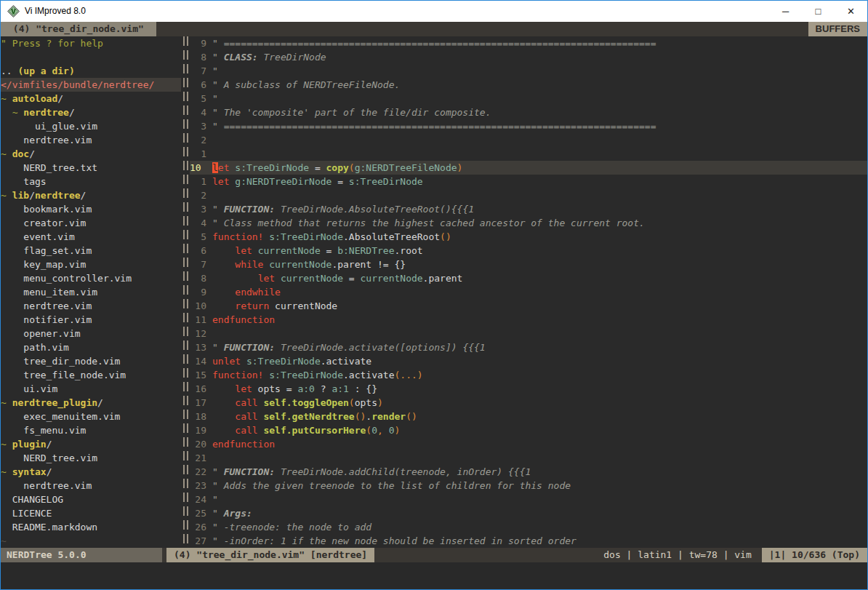 This screenshot has width=868, height=590. I want to click on tree-row: creator.vim, so click(91, 223).